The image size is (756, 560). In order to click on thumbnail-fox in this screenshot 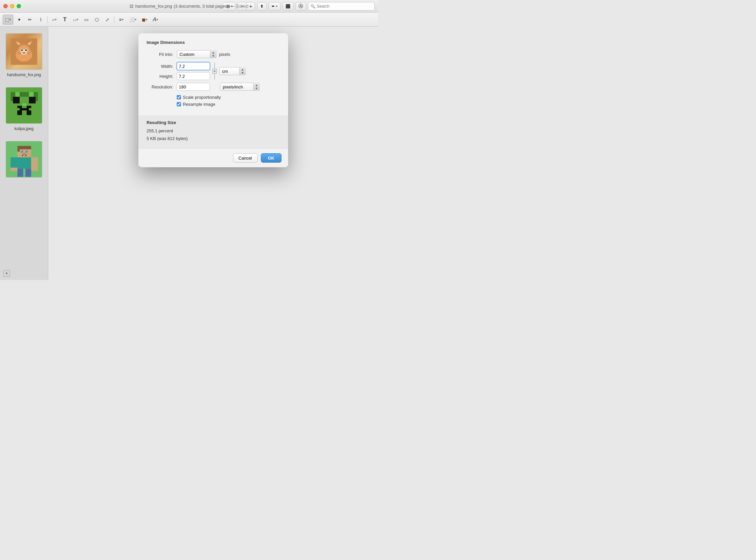, I will do `click(24, 52)`.